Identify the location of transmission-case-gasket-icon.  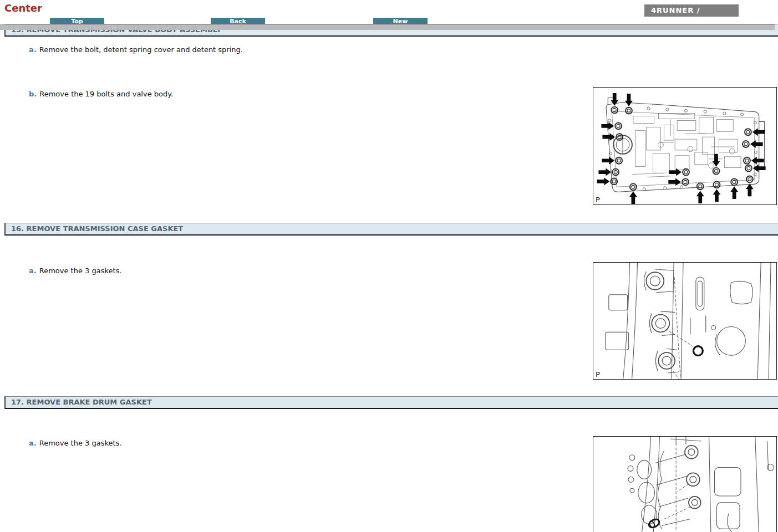
(685, 321).